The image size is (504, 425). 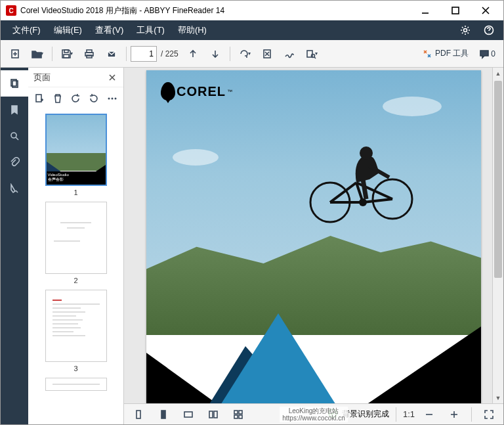 What do you see at coordinates (112, 99) in the screenshot?
I see `more-icon` at bounding box center [112, 99].